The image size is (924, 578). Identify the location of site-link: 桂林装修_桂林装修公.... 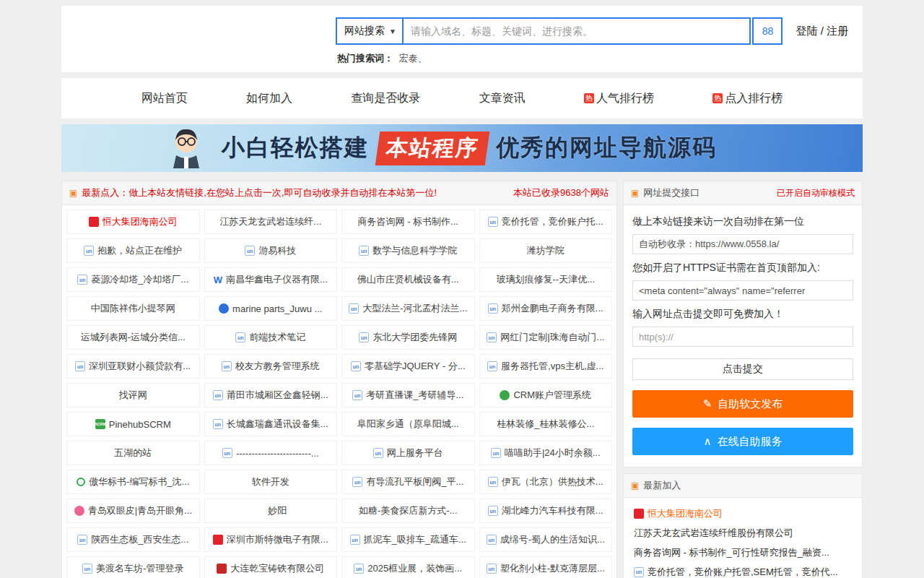
(546, 424).